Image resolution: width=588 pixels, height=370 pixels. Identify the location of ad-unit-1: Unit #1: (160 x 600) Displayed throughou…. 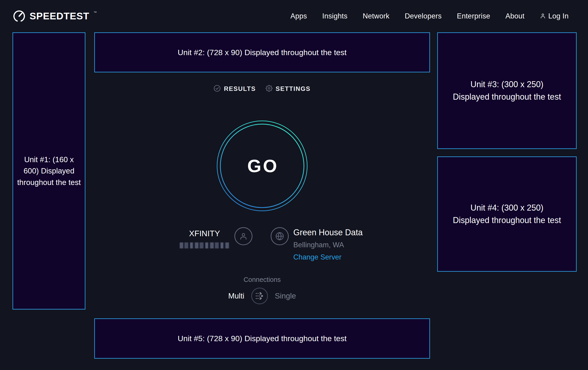
(49, 171).